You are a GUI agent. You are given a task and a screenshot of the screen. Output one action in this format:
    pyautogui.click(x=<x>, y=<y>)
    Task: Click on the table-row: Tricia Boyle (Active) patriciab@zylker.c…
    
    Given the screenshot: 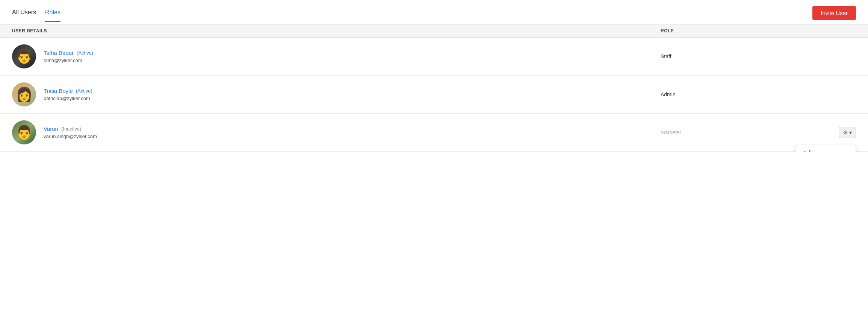 What is the action you would take?
    pyautogui.click(x=434, y=95)
    